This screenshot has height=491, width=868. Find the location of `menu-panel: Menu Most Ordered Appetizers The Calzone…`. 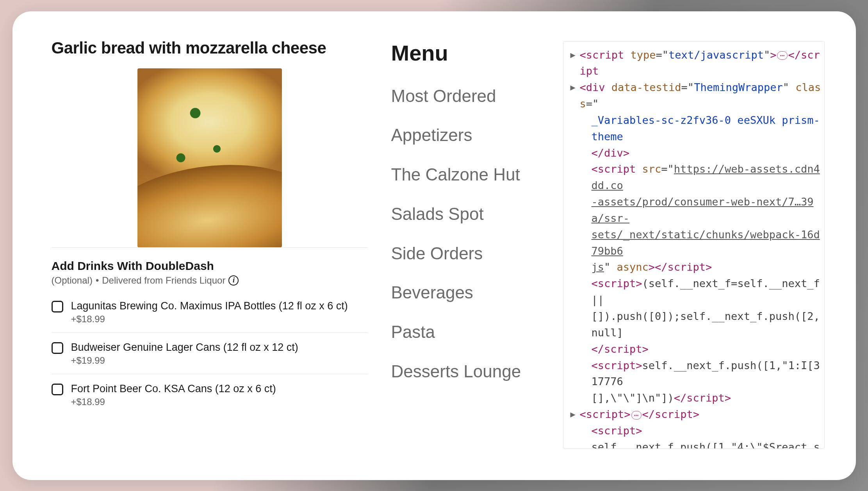

menu-panel: Menu Most Ordered Appetizers The Calzone… is located at coordinates (465, 244).